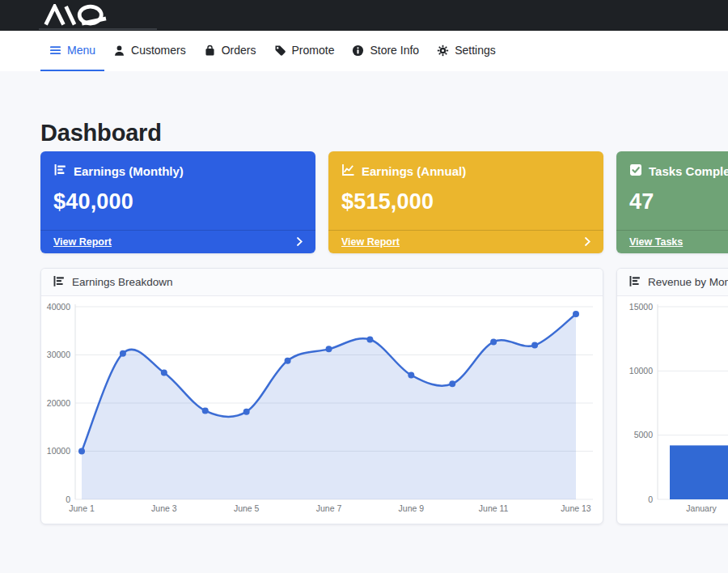 The image size is (728, 573). Describe the element at coordinates (412, 508) in the screenshot. I see `svg-text: June 9` at that location.